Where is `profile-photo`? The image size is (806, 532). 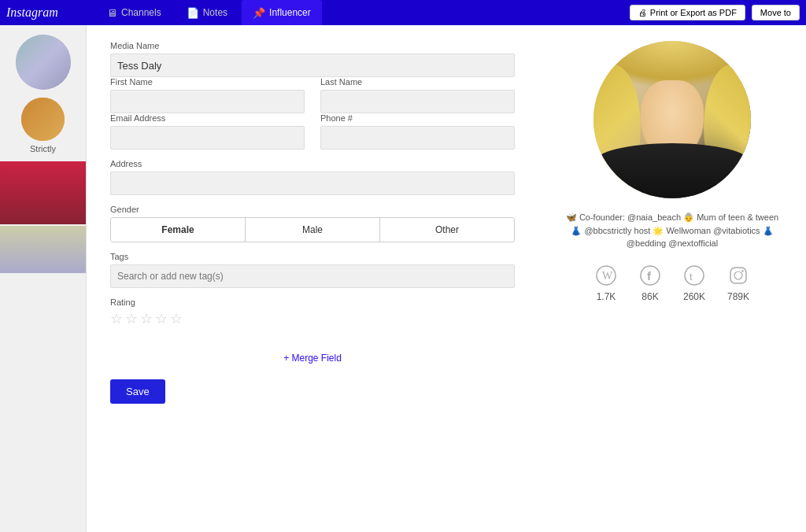
profile-photo is located at coordinates (672, 120).